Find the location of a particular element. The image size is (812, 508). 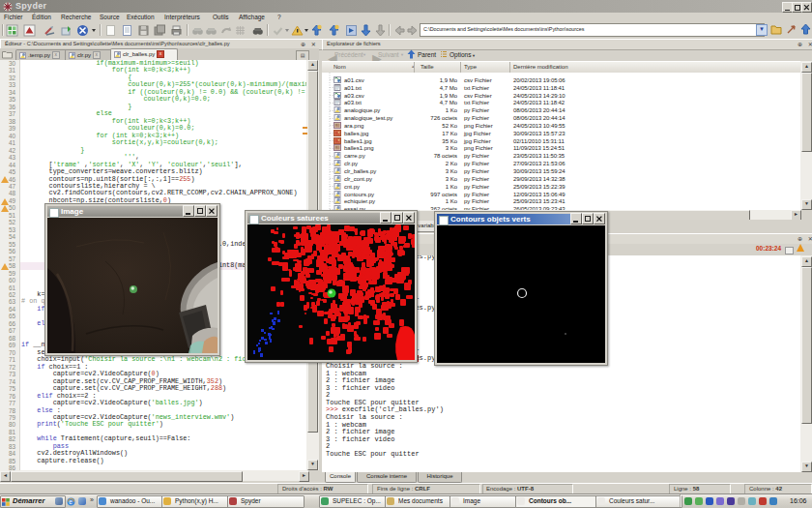

svg-text: e is located at coordinates (71, 501).